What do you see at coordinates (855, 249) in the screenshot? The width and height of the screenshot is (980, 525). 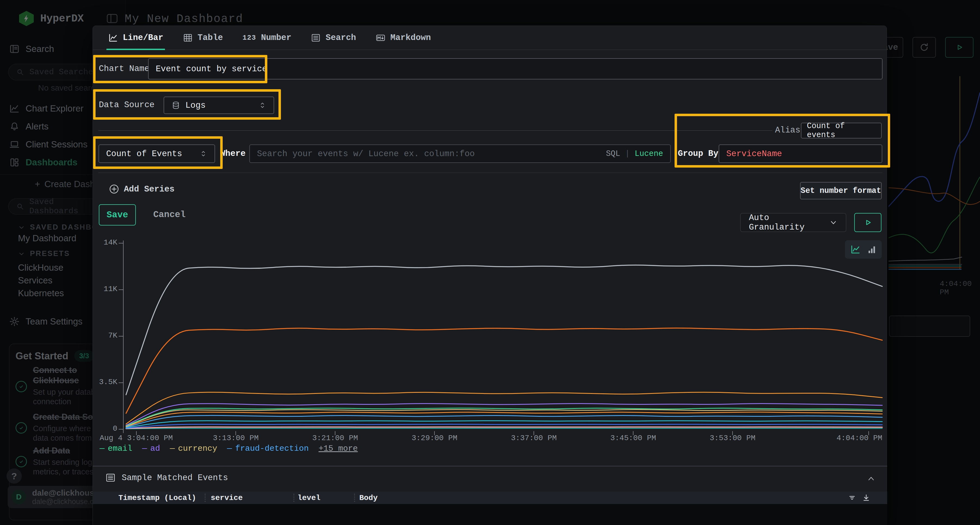 I see `line-chart-toggle-icon` at bounding box center [855, 249].